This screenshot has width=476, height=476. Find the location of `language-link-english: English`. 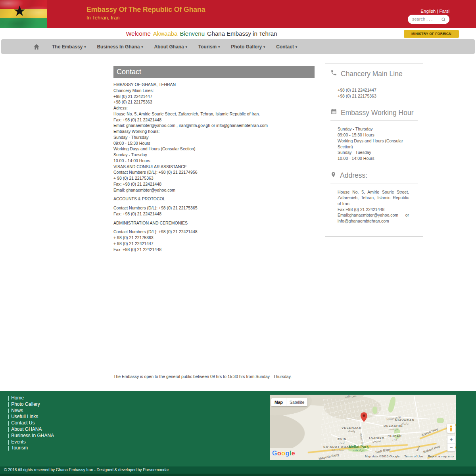

language-link-english: English is located at coordinates (428, 11).